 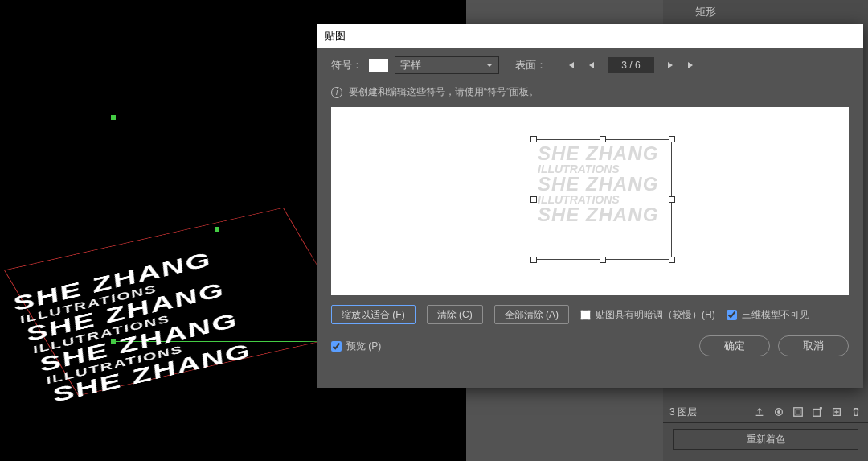 What do you see at coordinates (735, 346) in the screenshot?
I see `ok-button: 确定` at bounding box center [735, 346].